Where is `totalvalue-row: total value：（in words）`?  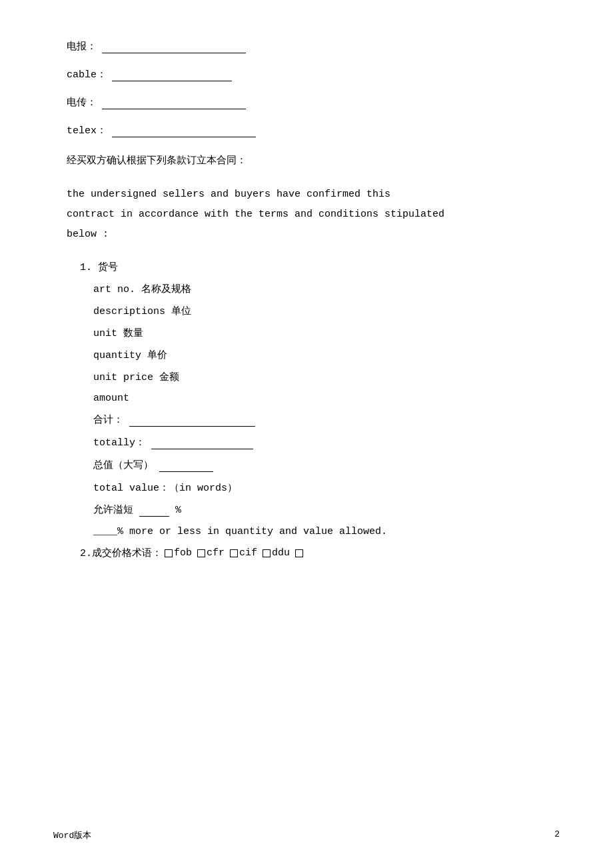
totalvalue-row: total value：（in words） is located at coordinates (326, 488).